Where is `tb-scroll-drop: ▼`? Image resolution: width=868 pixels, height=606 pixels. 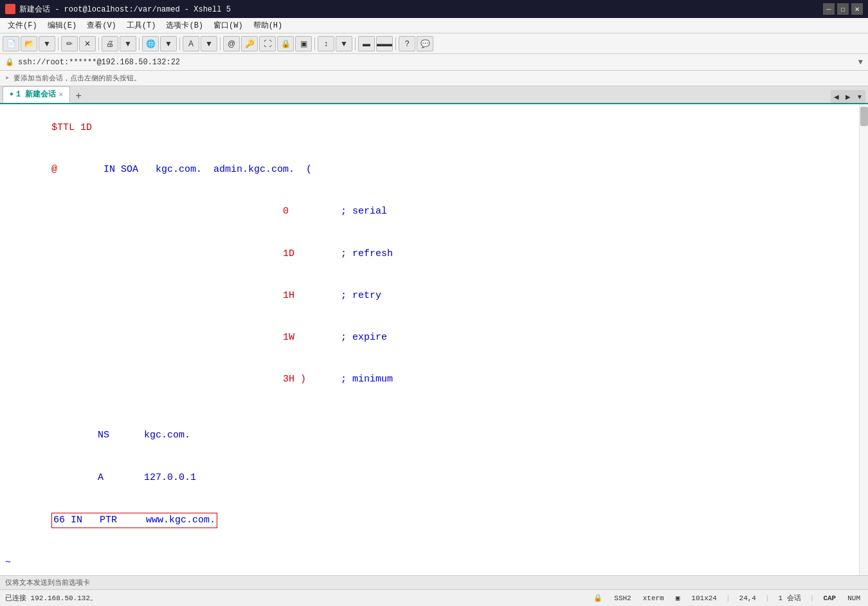 tb-scroll-drop: ▼ is located at coordinates (344, 44).